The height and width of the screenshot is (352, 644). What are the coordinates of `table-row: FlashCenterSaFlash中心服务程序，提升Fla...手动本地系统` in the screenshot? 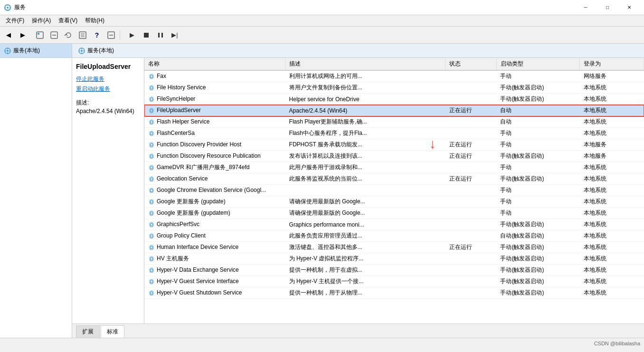 It's located at (394, 133).